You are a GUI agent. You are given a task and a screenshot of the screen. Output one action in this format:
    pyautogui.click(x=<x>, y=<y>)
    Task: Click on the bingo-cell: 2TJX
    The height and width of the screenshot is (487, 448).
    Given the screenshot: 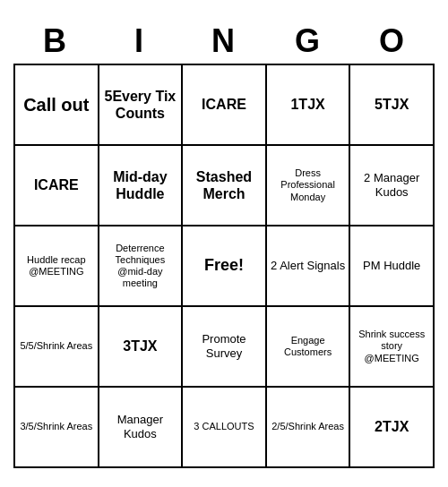 What is the action you would take?
    pyautogui.click(x=392, y=428)
    